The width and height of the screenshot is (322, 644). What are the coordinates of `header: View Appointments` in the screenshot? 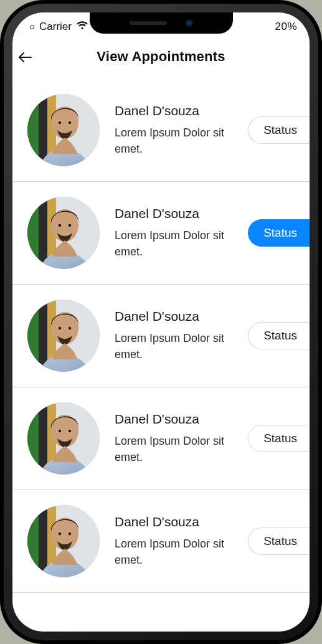 It's located at (161, 58).